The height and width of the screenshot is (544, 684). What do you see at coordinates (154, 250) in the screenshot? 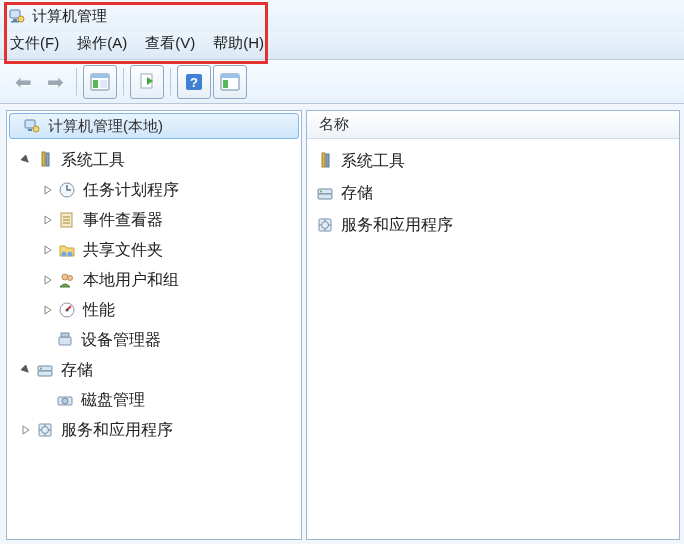
I see `tree-item-shared-folders: 共享文件夹` at bounding box center [154, 250].